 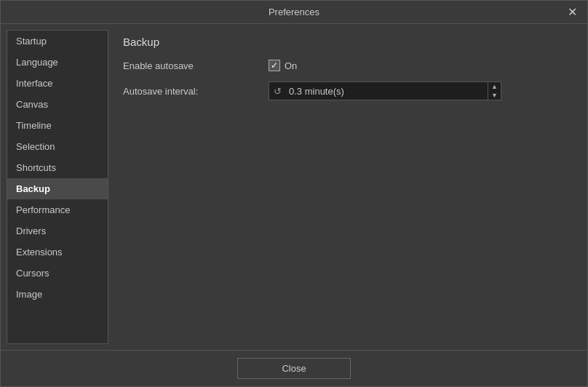 What do you see at coordinates (294, 12) in the screenshot?
I see `title-bar: Preferences ✕` at bounding box center [294, 12].